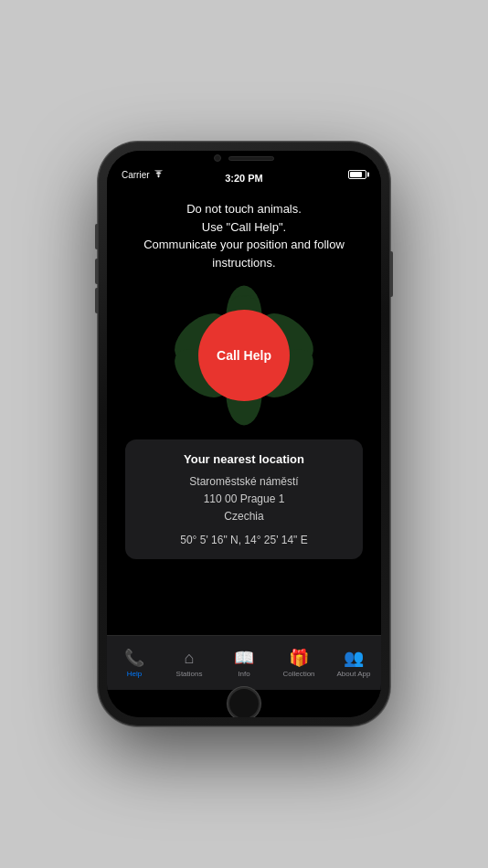  What do you see at coordinates (354, 663) in the screenshot?
I see `tab-about: 👥 About App` at bounding box center [354, 663].